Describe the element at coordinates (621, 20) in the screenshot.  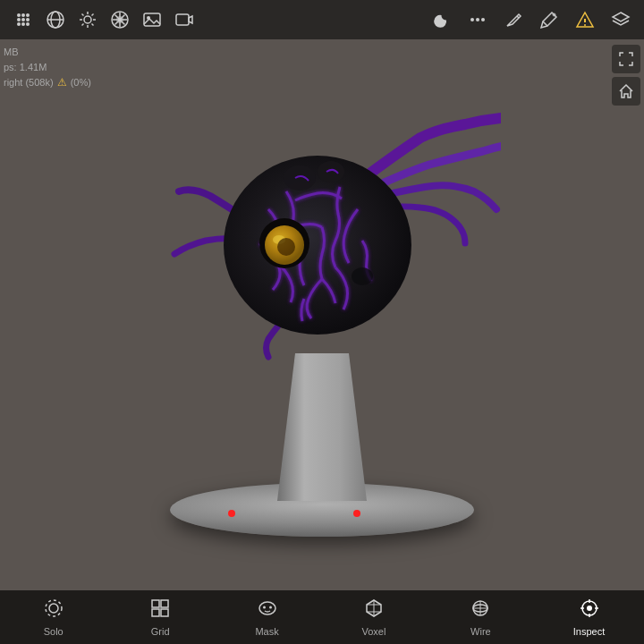
I see `layers-icon` at that location.